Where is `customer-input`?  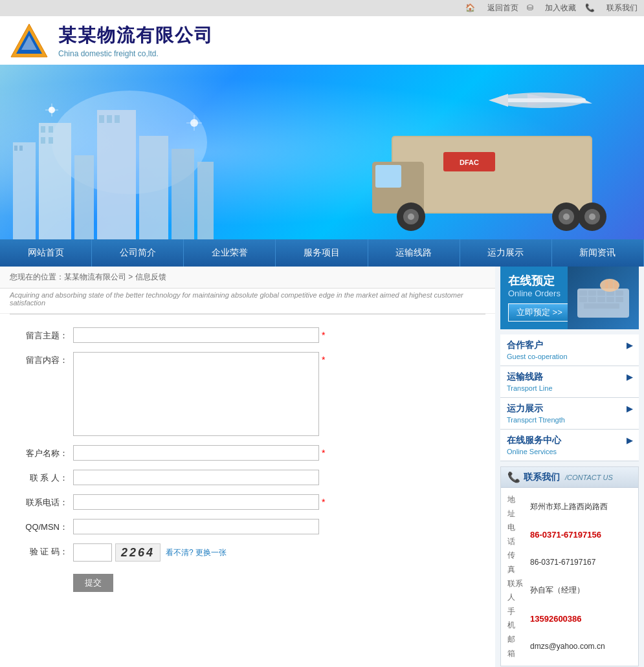 customer-input is located at coordinates (196, 453).